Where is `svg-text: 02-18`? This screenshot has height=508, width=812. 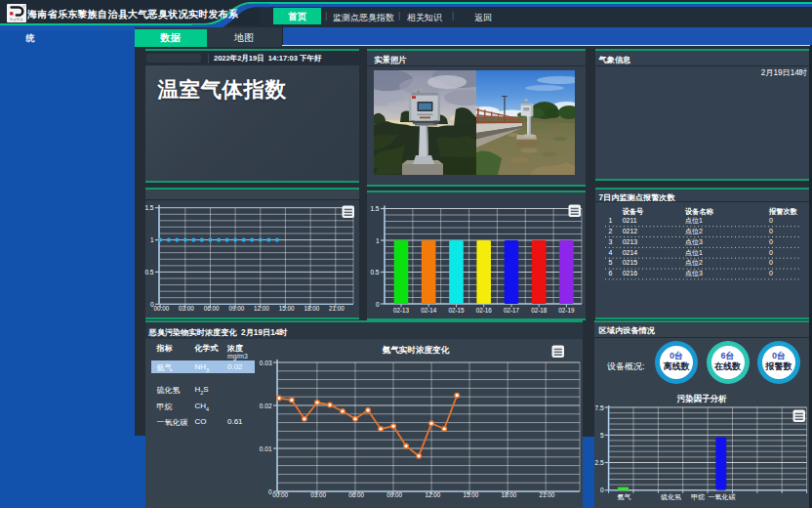 svg-text: 02-18 is located at coordinates (539, 311).